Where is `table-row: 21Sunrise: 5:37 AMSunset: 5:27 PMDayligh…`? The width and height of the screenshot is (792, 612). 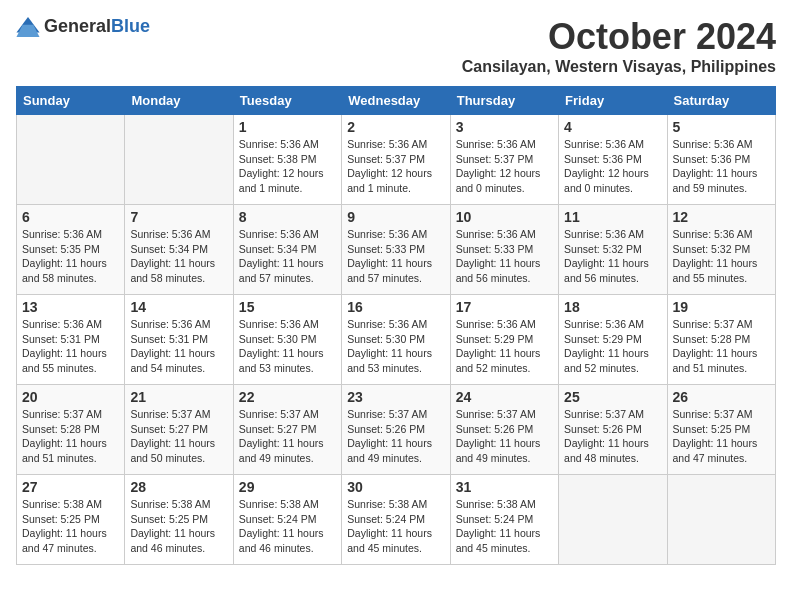 table-row: 21Sunrise: 5:37 AMSunset: 5:27 PMDayligh… is located at coordinates (179, 430).